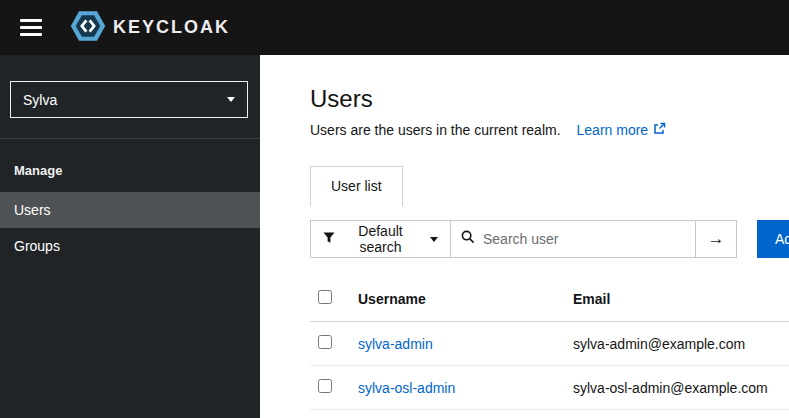 The height and width of the screenshot is (418, 789). Describe the element at coordinates (130, 210) in the screenshot. I see `sidebar-item-users: Users` at that location.